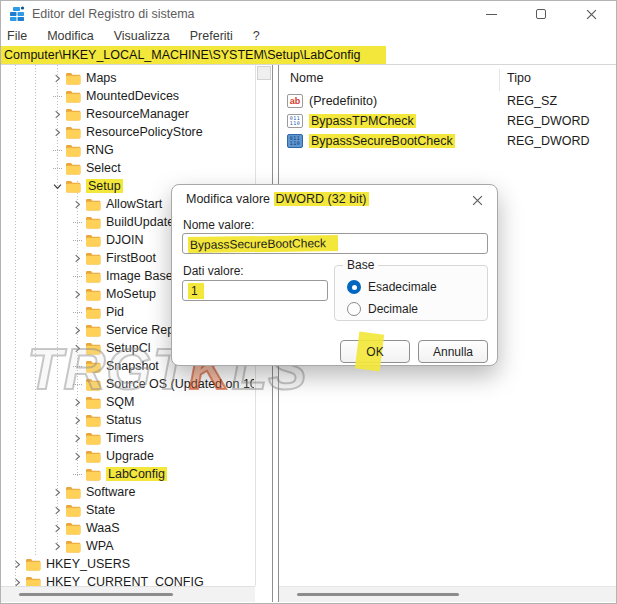 The width and height of the screenshot is (617, 604). What do you see at coordinates (100, 546) in the screenshot?
I see `tree-item-label: WPA` at bounding box center [100, 546].